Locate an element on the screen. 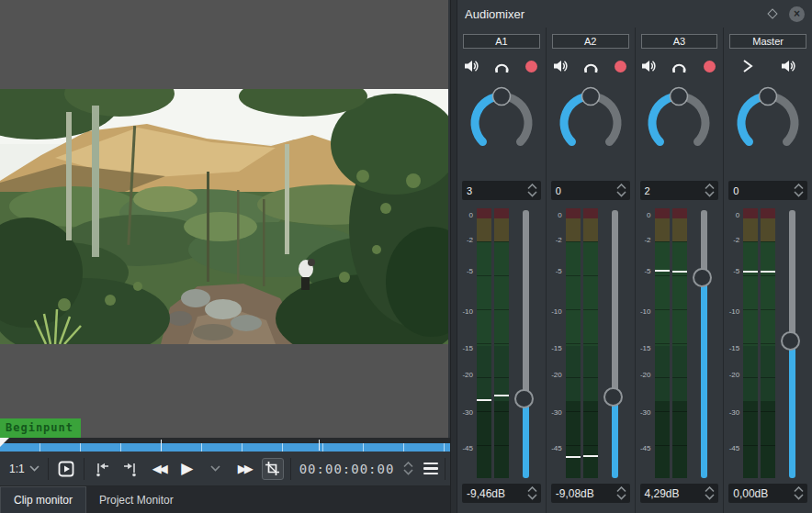 This screenshot has width=812, height=513. tab-clip-monitor: Clip monitor is located at coordinates (43, 499).